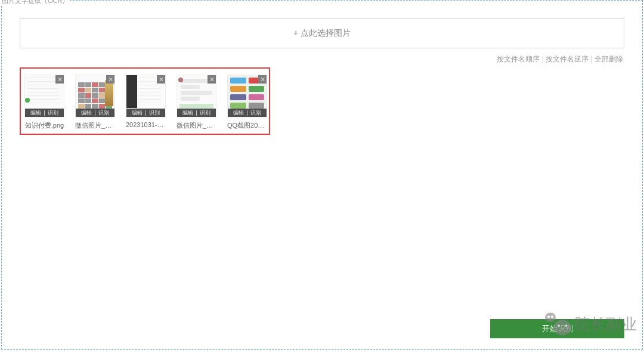 The height and width of the screenshot is (352, 644). I want to click on thumbnail-filename: 微信图片_2023103..., so click(197, 125).